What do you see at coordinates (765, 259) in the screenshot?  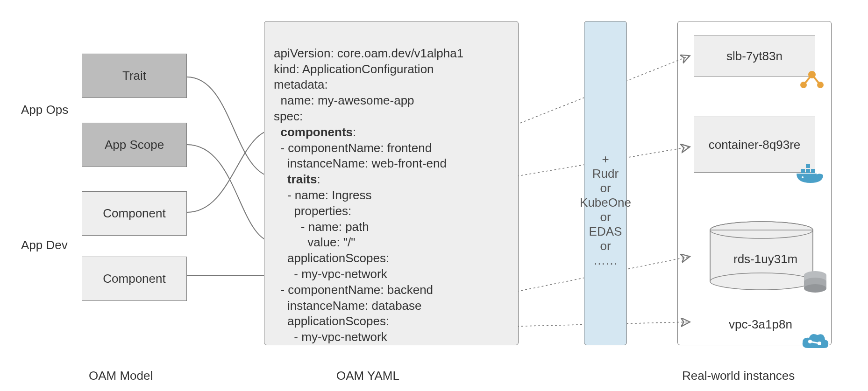 I see `instance-rds-label: rds-1uy31m` at bounding box center [765, 259].